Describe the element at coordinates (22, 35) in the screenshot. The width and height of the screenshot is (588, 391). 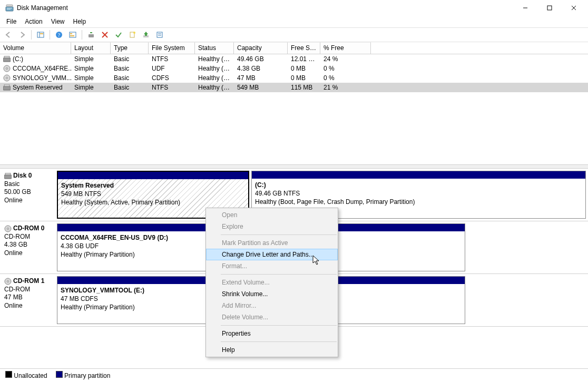
I see `forward-button` at that location.